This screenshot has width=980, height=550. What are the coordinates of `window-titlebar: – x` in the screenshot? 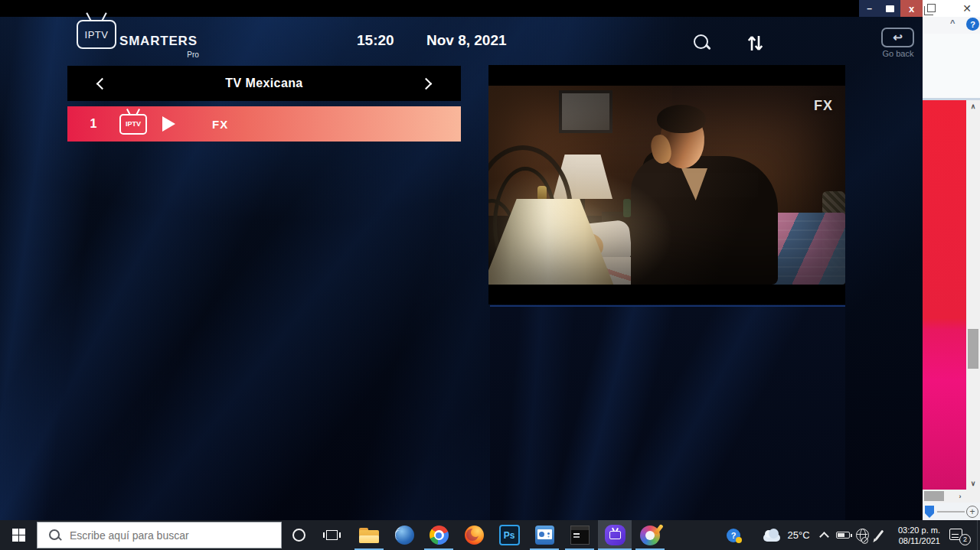 It's located at (461, 8).